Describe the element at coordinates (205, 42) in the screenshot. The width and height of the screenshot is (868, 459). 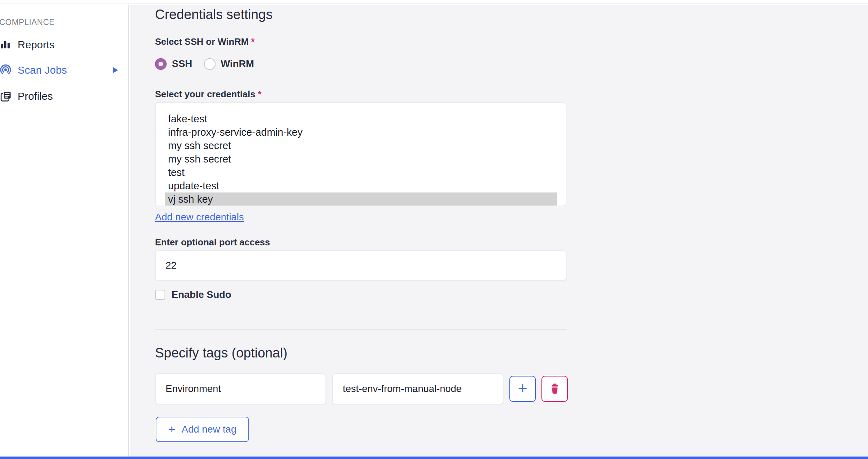
I see `protocol-field-label: Select SSH or WinRM *` at that location.